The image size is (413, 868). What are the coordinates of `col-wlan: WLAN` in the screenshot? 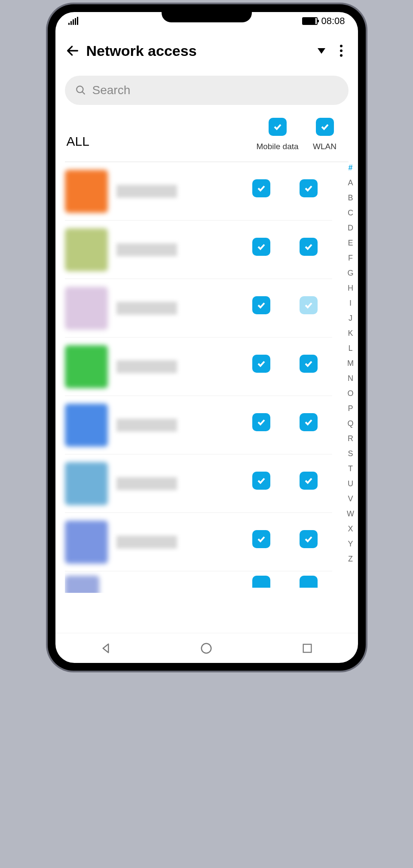 It's located at (325, 135).